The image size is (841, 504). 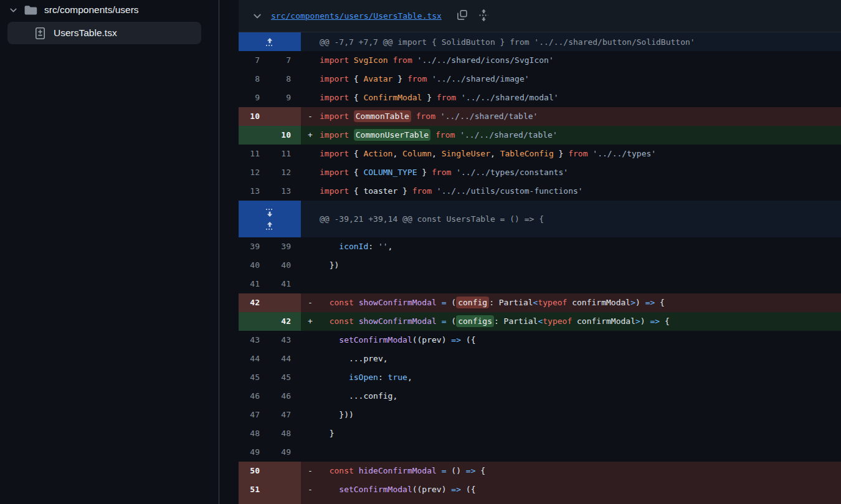 I want to click on old-line-number: 40, so click(x=254, y=265).